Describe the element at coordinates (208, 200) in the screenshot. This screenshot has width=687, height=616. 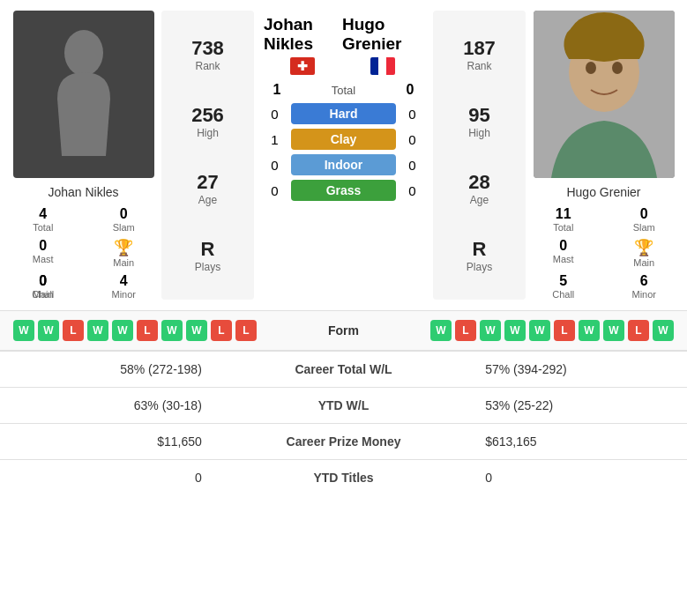
I see `left-age-label: Age` at that location.